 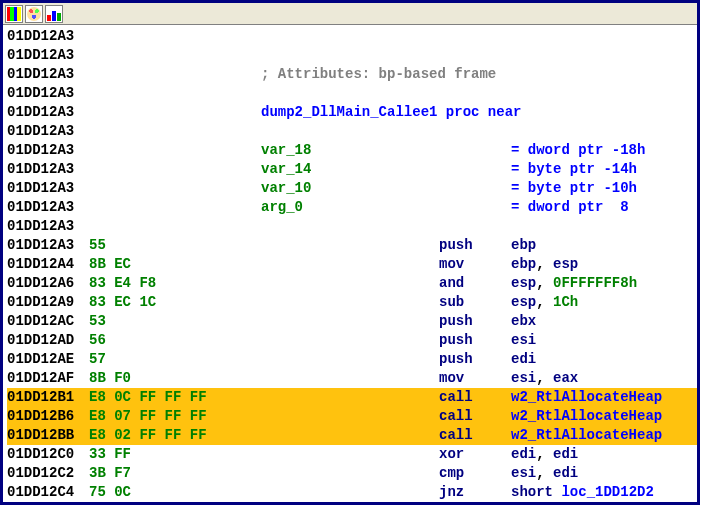 I want to click on disasm-line: 01DD12A3arg_0= dword ptr 8, so click(x=352, y=208).